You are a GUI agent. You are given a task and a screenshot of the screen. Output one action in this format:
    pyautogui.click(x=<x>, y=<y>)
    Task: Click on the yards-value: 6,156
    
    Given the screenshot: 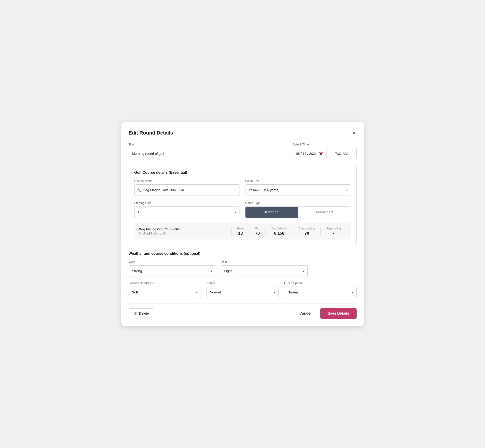 What is the action you would take?
    pyautogui.click(x=279, y=233)
    